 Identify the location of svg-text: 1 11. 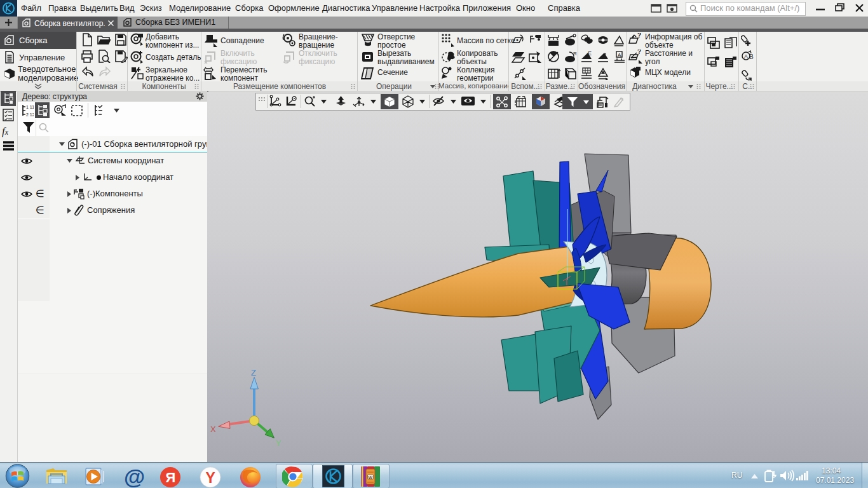
(30, 107).